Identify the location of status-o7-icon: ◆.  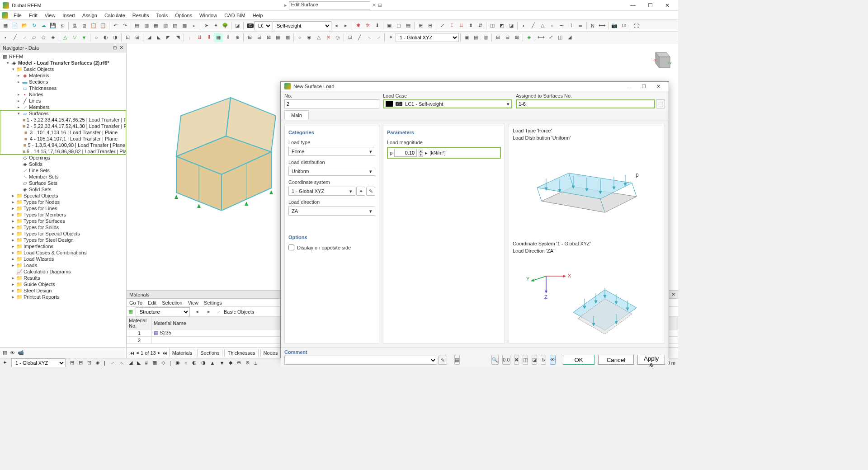
(231, 362).